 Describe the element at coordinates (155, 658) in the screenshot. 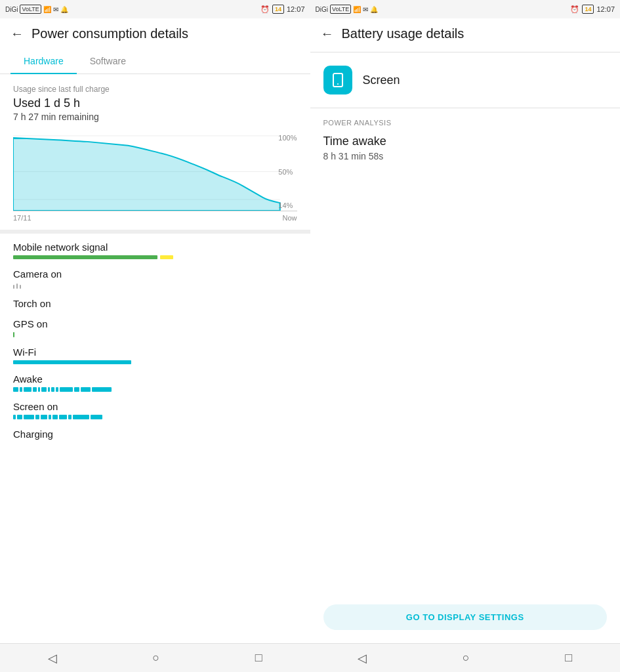

I see `nav-bar-left: ◁ ○ □` at that location.